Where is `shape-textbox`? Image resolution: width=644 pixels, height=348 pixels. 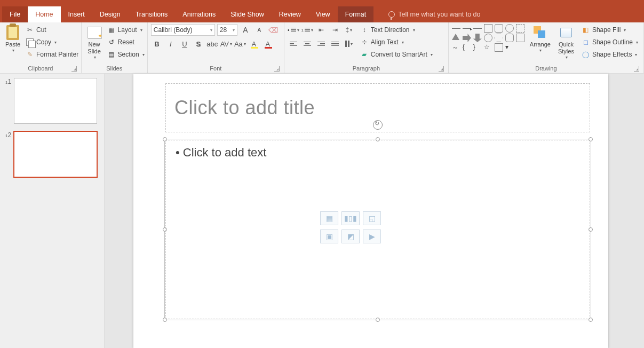 shape-textbox is located at coordinates (520, 28).